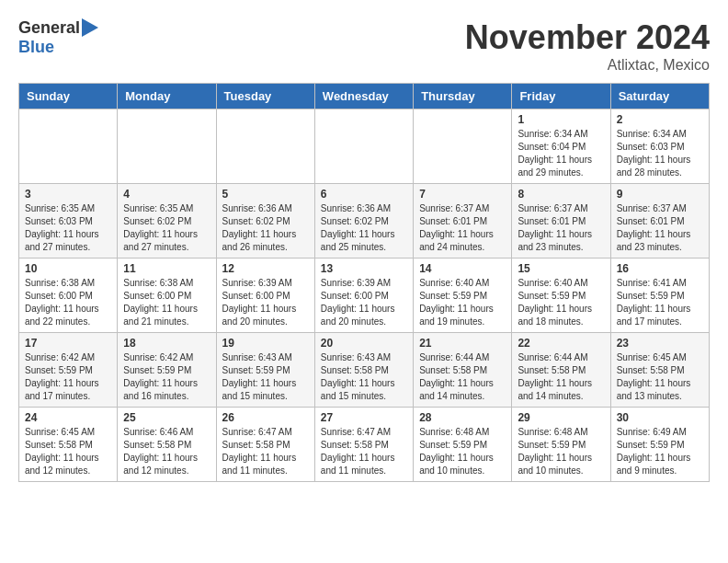 This screenshot has height=563, width=728. Describe the element at coordinates (660, 221) in the screenshot. I see `calendar-cell: 9Sunrise: 6:37 AMSunset: 6:01 PMDaylight…` at that location.